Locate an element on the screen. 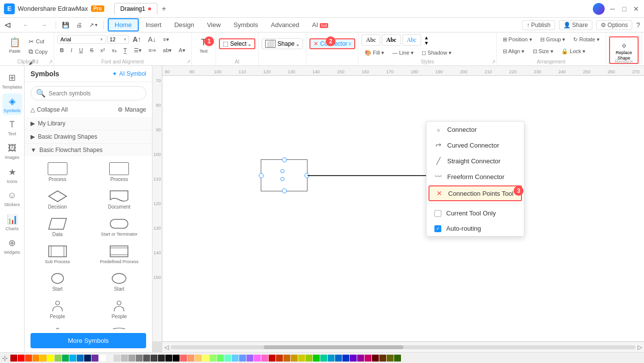 The image size is (644, 363). sidebar-item-images: 🖼 Images is located at coordinates (12, 151).